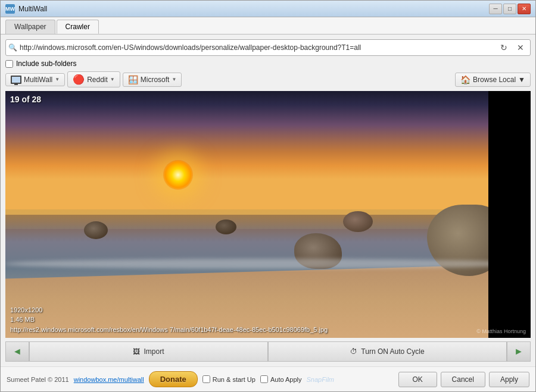 The height and width of the screenshot is (392, 536). I want to click on house-icon: 🏠, so click(466, 80).